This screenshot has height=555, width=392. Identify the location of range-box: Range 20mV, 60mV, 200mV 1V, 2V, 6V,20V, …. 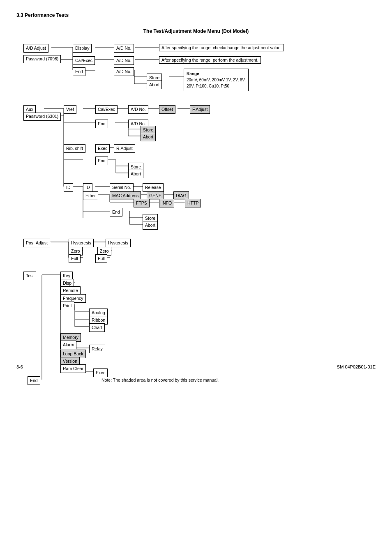
(216, 80).